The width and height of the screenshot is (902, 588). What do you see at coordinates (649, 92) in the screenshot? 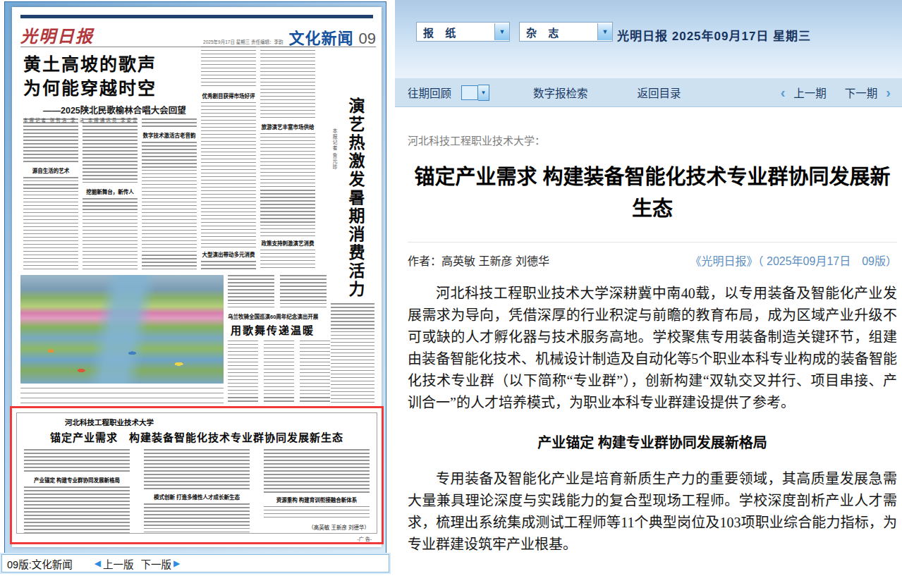
I see `reader-nav-bar: 往期回顾 ▼ 数字报检索 返回目录 ‹ 上一期 下一期 ›` at bounding box center [649, 92].